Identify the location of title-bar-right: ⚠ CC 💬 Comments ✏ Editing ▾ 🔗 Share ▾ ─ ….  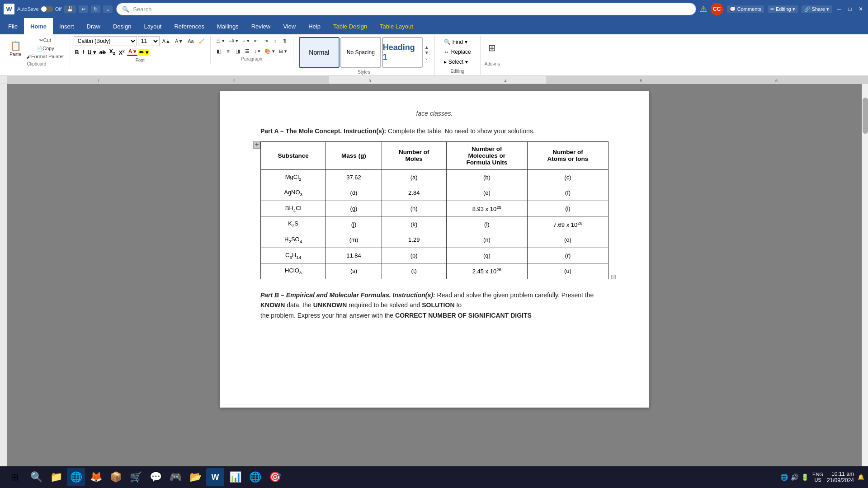
(782, 9).